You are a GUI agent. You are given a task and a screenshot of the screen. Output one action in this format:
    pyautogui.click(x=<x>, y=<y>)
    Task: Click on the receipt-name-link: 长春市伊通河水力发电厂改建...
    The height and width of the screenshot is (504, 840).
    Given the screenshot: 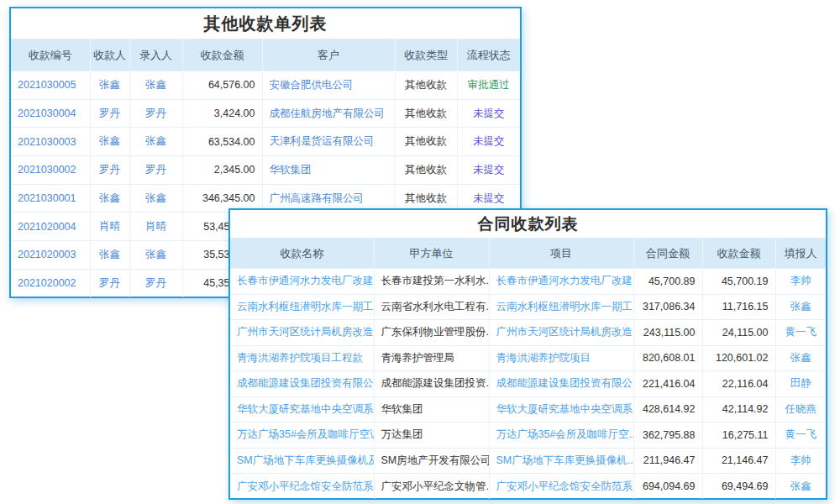 What is the action you would take?
    pyautogui.click(x=302, y=282)
    